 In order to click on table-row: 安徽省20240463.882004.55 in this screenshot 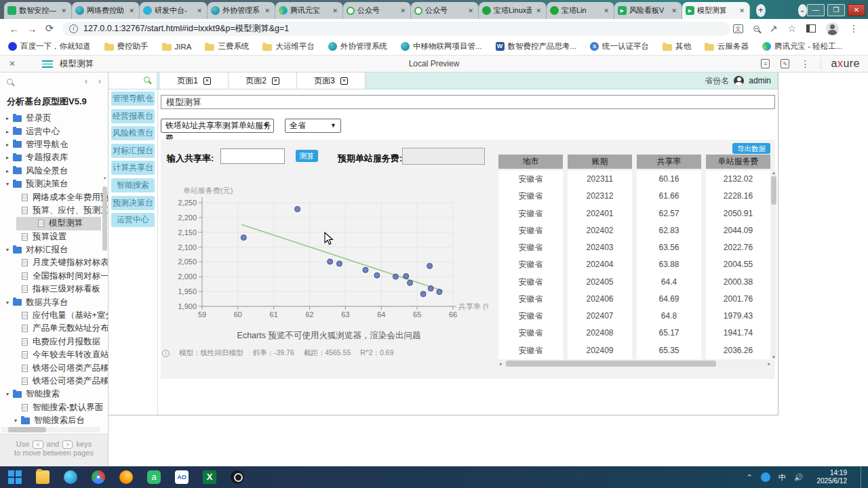, I will do `click(635, 264)`.